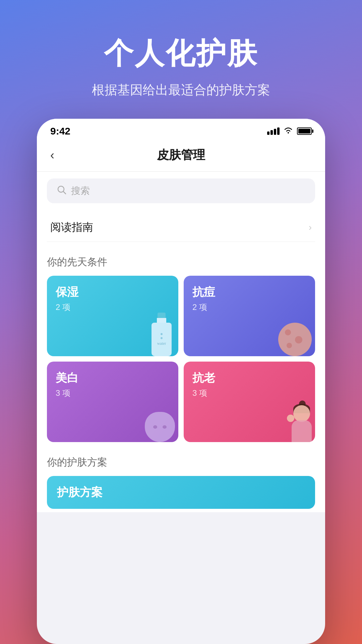 Image resolution: width=362 pixels, height=644 pixels. I want to click on innate-section-title: 你的先天条件, so click(181, 262).